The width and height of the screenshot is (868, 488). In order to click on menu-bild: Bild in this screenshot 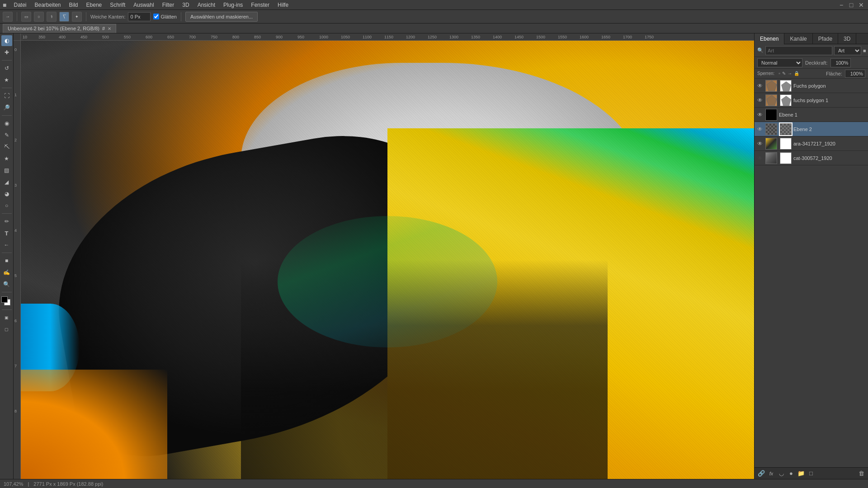, I will do `click(74, 5)`.